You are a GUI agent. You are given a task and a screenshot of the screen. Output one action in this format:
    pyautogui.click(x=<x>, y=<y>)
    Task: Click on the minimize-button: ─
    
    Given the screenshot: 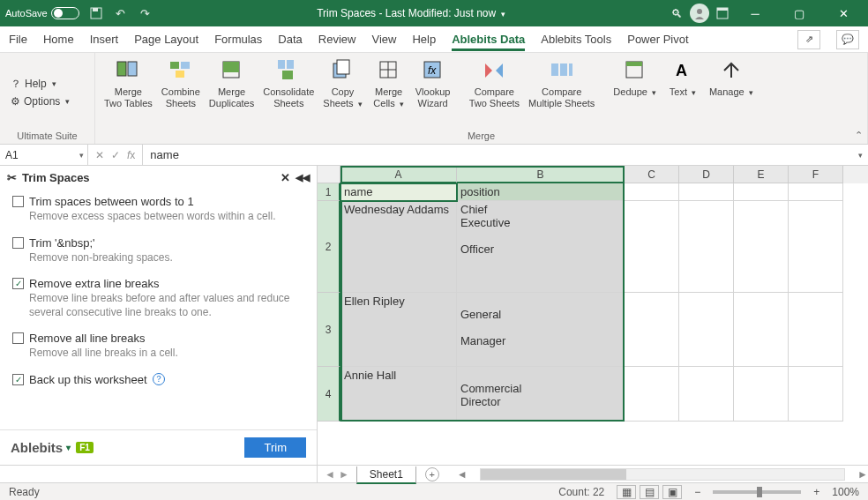 What is the action you would take?
    pyautogui.click(x=755, y=13)
    